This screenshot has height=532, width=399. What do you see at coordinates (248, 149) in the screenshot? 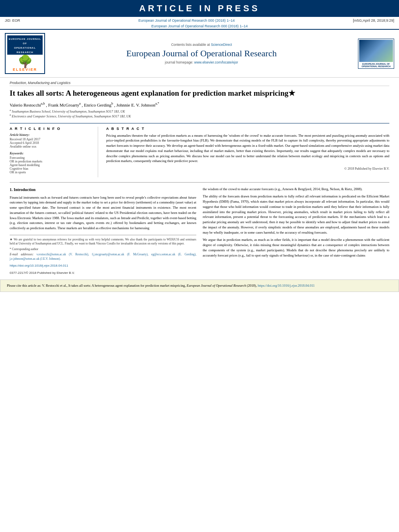
I see `abstract-text: Pricing anomalies threaten the value of …` at bounding box center [248, 149].